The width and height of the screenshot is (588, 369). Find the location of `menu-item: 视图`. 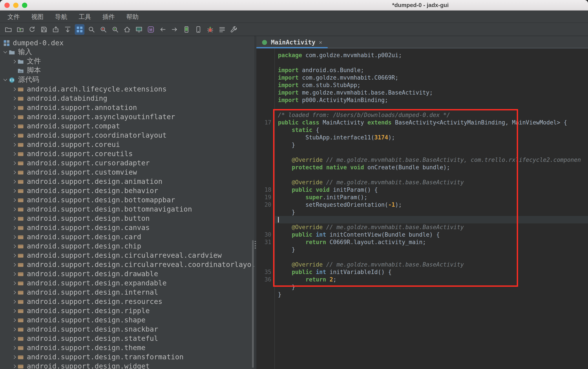

menu-item: 视图 is located at coordinates (38, 17).